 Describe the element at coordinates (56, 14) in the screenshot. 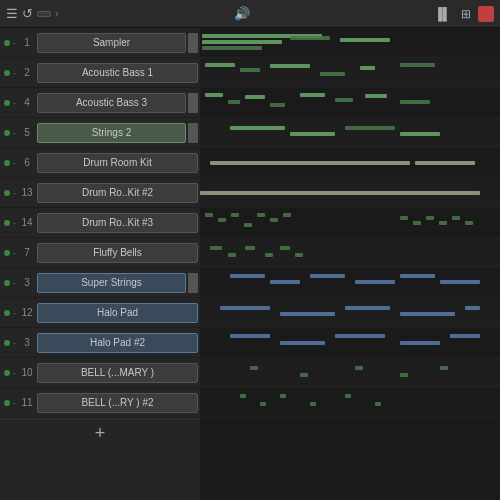

I see `arrow-icon: ›` at that location.